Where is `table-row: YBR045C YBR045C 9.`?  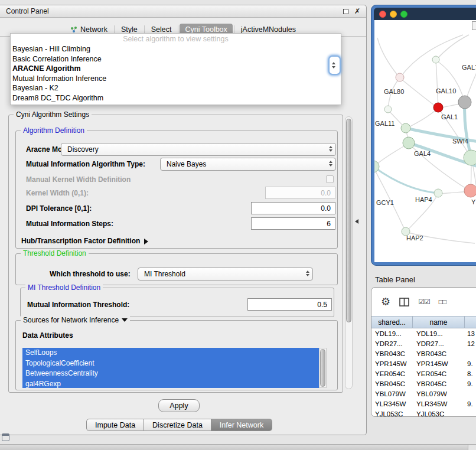 table-row: YBR045C YBR045C 9. is located at coordinates (424, 384).